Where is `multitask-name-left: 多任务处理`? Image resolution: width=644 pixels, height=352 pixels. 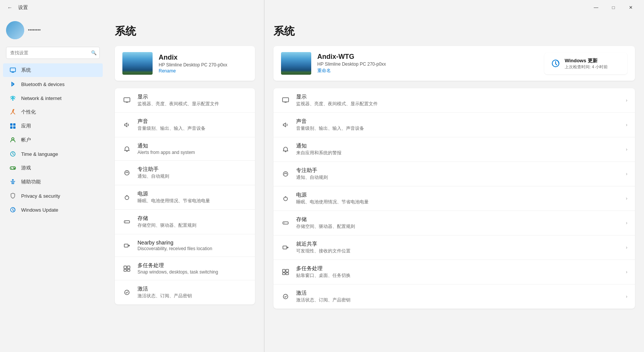
multitask-name-left: 多任务处理 is located at coordinates (193, 266).